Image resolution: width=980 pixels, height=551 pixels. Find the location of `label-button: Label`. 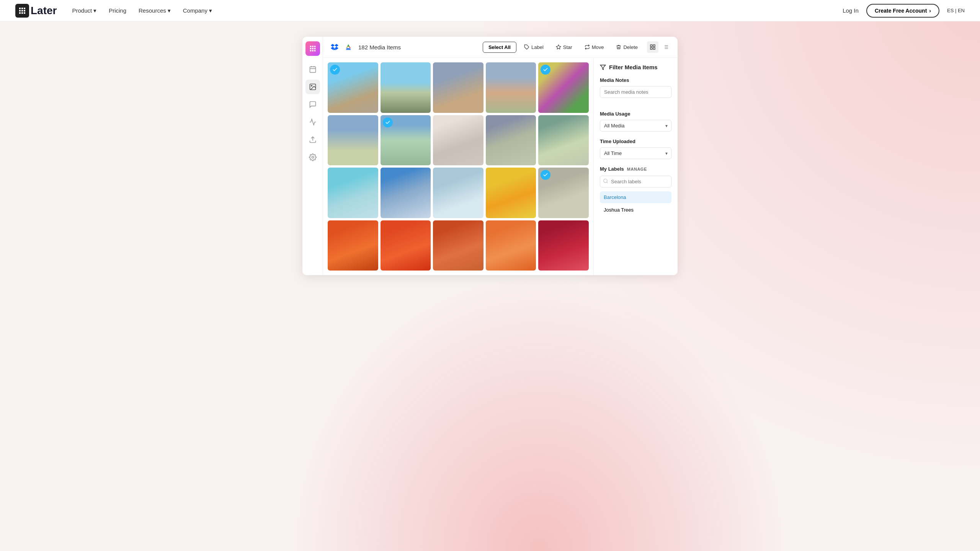

label-button: Label is located at coordinates (534, 47).